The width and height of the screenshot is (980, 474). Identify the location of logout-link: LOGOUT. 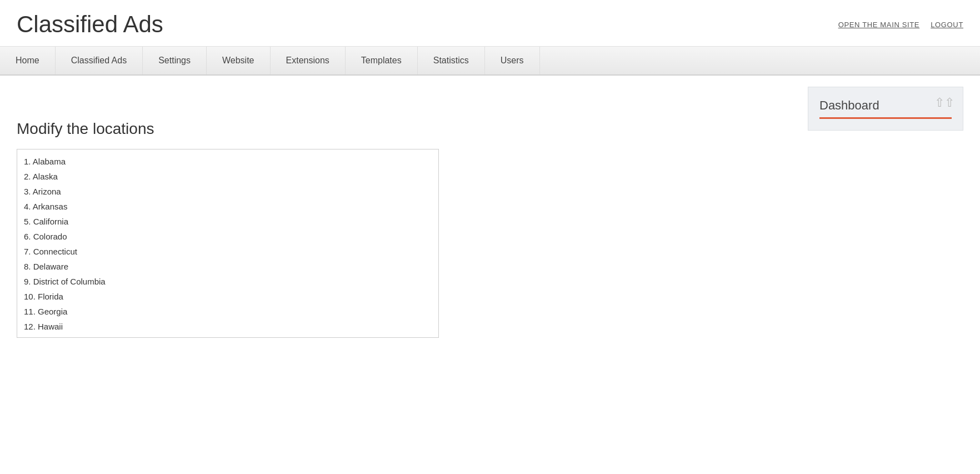
(947, 24).